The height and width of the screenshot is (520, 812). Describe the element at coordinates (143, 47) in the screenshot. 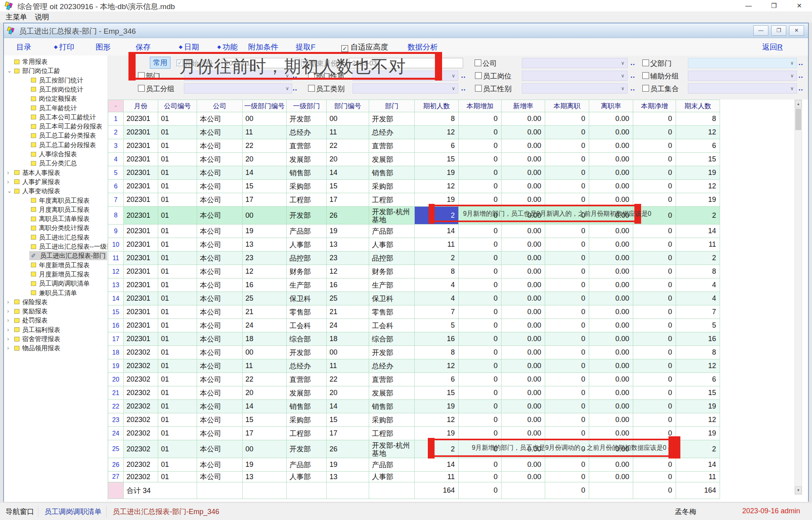

I see `toolbar-item-save: 保存` at that location.